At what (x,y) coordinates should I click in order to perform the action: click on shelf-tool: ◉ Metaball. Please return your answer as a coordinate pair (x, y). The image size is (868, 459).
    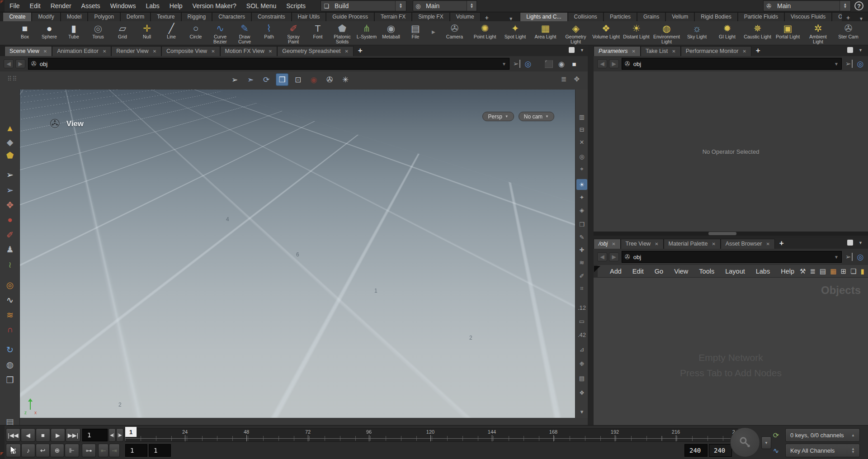
    Looking at the image, I should click on (391, 33).